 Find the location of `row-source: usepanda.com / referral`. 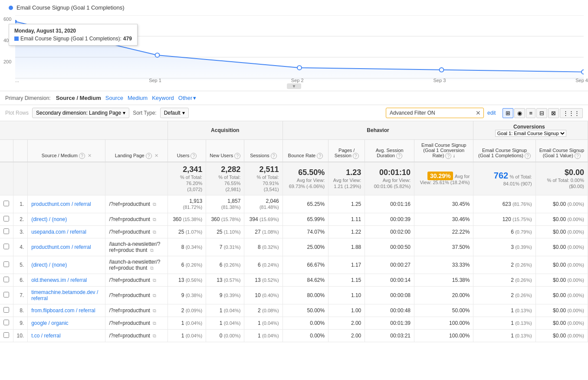

row-source: usepanda.com / referral is located at coordinates (67, 232).